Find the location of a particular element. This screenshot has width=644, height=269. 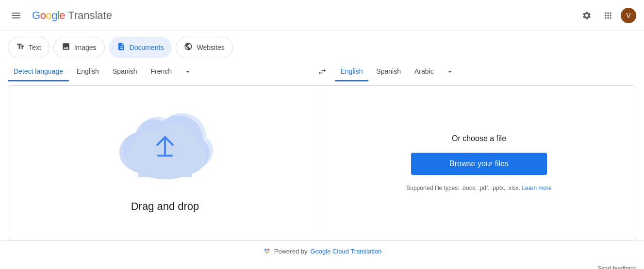

tab-text-label: Text is located at coordinates (35, 47).